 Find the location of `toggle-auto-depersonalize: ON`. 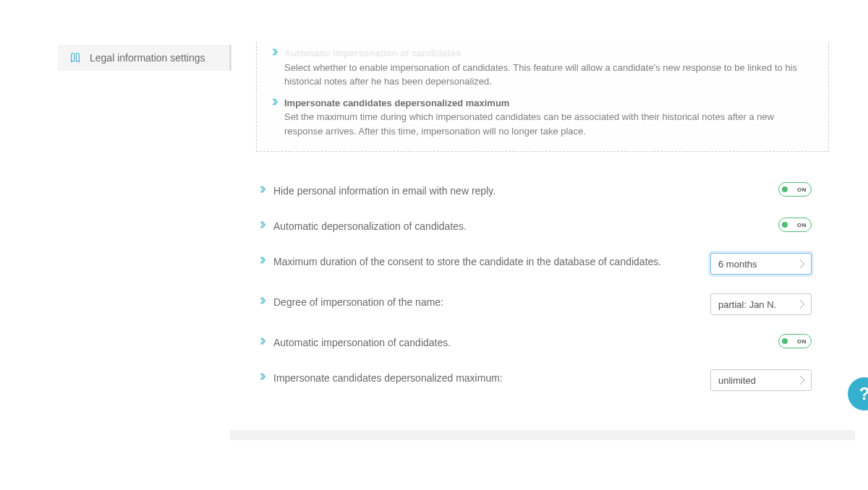

toggle-auto-depersonalize: ON is located at coordinates (795, 225).